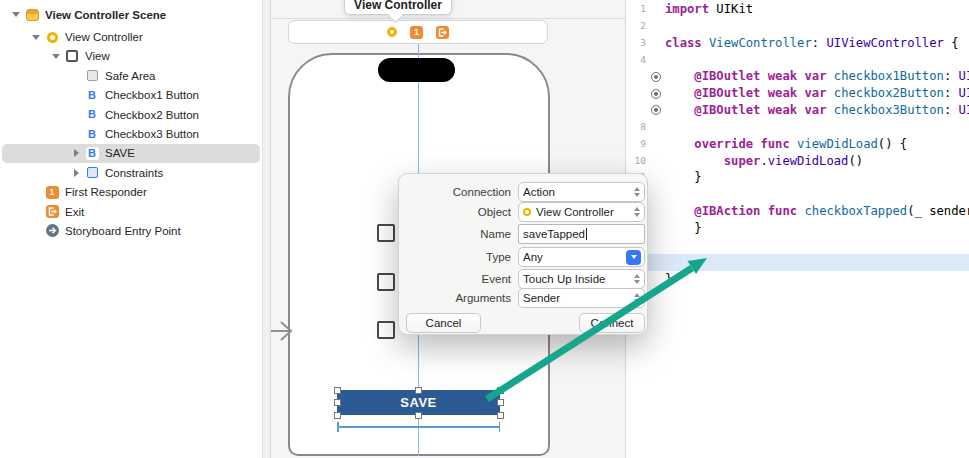 This screenshot has width=969, height=458. What do you see at coordinates (131, 230) in the screenshot?
I see `outline-item-storyboard-entry-point: Storyboard Entry Point` at bounding box center [131, 230].